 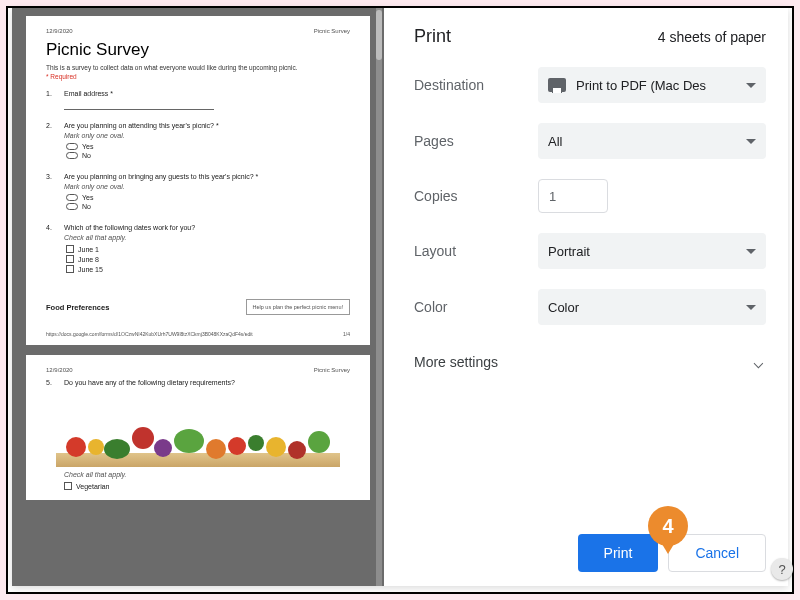 What do you see at coordinates (51, 192) in the screenshot?
I see `q3-num: 3.` at bounding box center [51, 192].